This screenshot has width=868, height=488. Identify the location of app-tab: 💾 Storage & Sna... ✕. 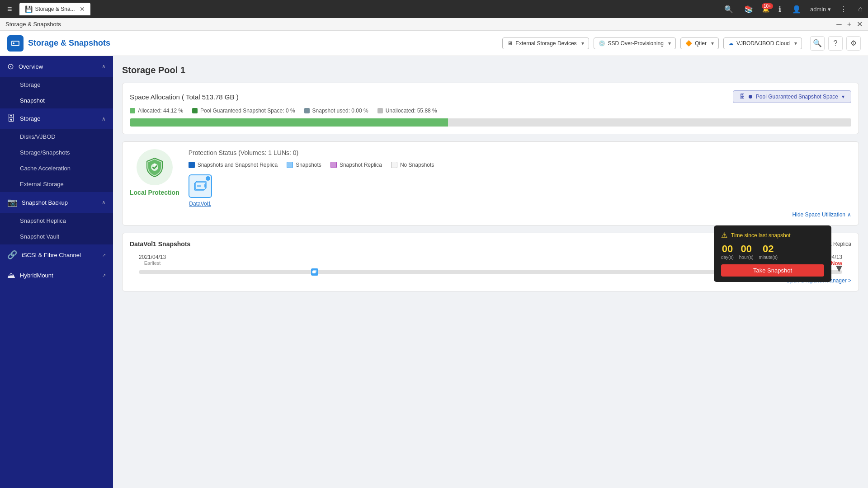
(55, 9).